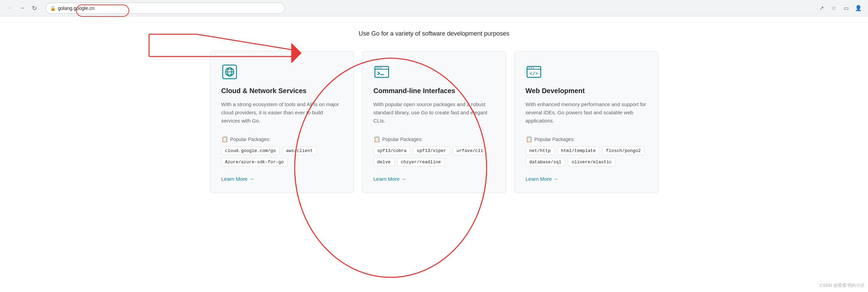 This screenshot has width=868, height=292. What do you see at coordinates (623, 151) in the screenshot?
I see `package-tag: flosch/pongo2` at bounding box center [623, 151].